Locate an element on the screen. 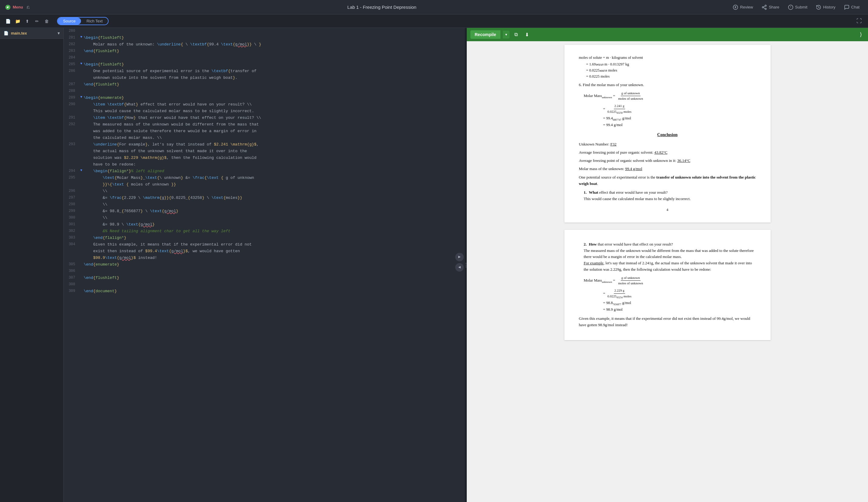 The height and width of the screenshot is (502, 868). table-row: }}\{\text { moles of unknown }} is located at coordinates (265, 185).